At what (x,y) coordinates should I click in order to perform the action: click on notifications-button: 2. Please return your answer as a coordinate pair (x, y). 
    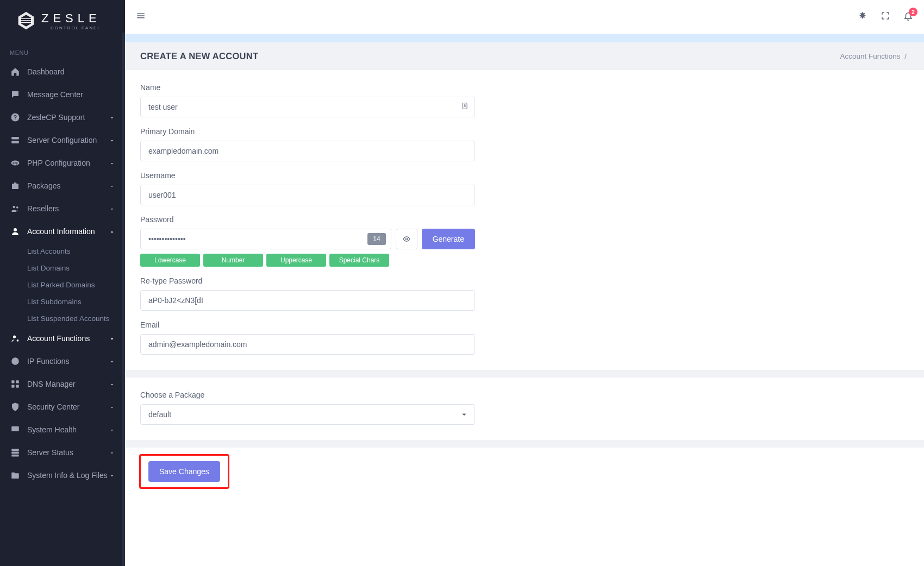
    Looking at the image, I should click on (908, 17).